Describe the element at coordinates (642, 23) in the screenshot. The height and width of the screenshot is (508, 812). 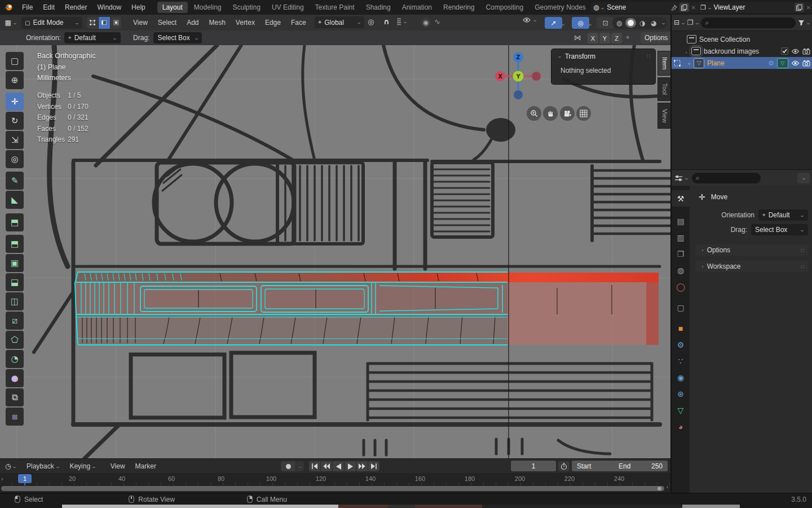
I see `shading-material-icon: ◑` at that location.